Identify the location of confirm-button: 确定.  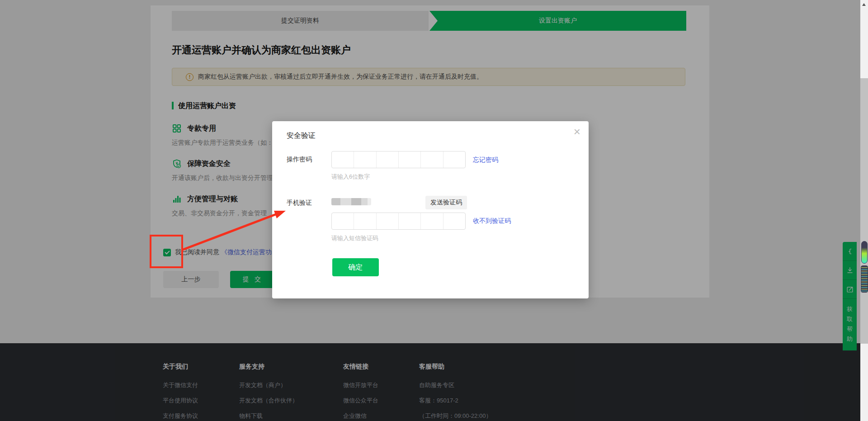
(355, 267).